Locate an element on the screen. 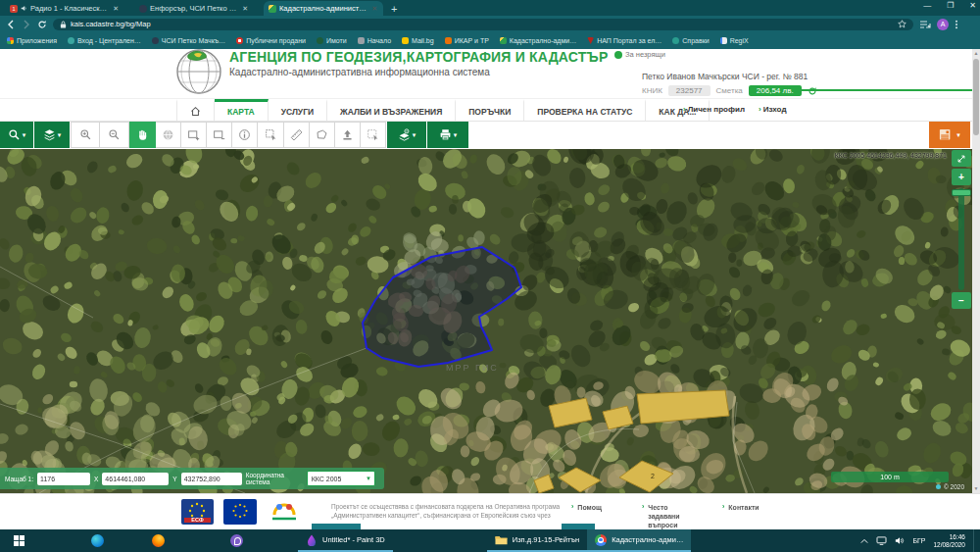 The image size is (980, 552). zoom-slider-track is located at coordinates (961, 239).